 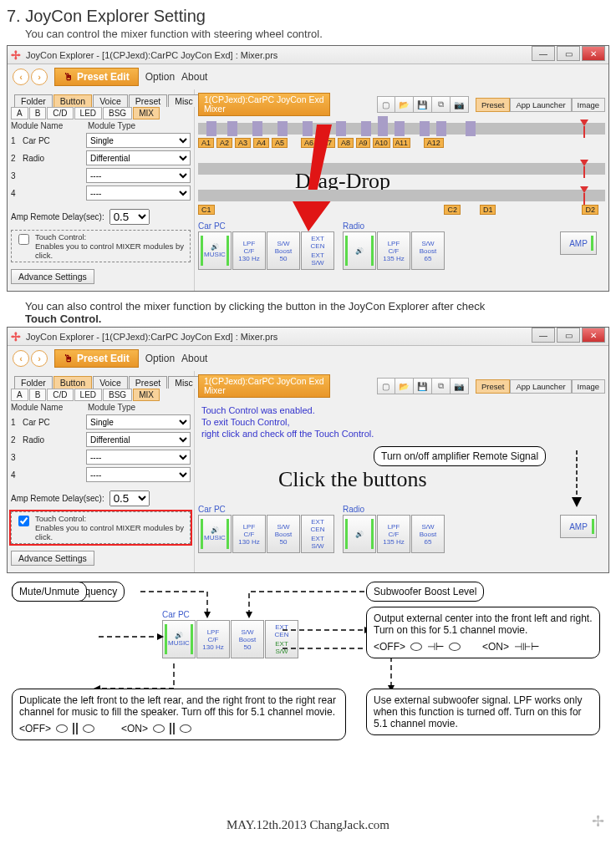 I want to click on amp-delay-label: Amp Remote Delay(sec):, so click(x=58, y=217).